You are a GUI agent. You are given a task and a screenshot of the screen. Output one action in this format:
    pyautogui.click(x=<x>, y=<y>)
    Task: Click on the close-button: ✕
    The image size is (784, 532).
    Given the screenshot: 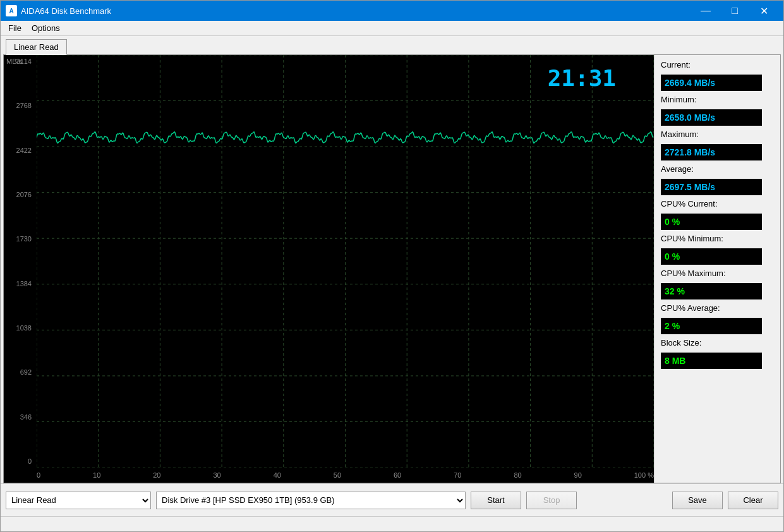 What is the action you would take?
    pyautogui.click(x=764, y=11)
    